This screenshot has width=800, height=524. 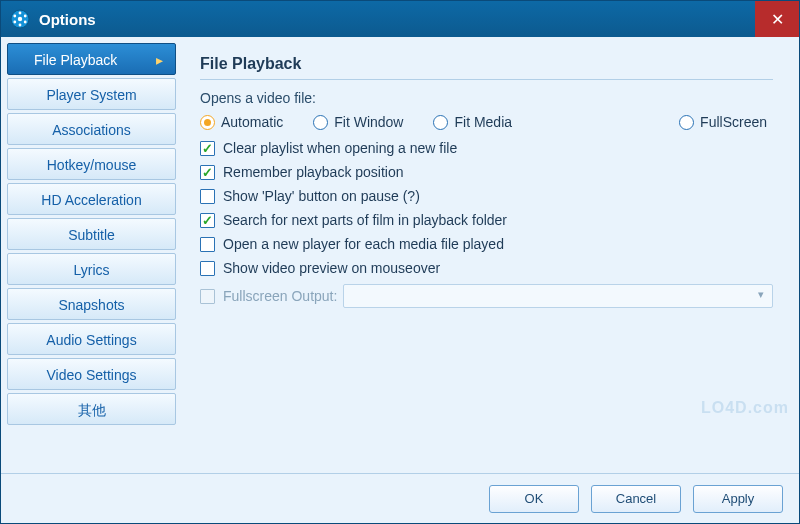 I want to click on fullscreen-output-row: Fullscreen Output:, so click(x=486, y=296).